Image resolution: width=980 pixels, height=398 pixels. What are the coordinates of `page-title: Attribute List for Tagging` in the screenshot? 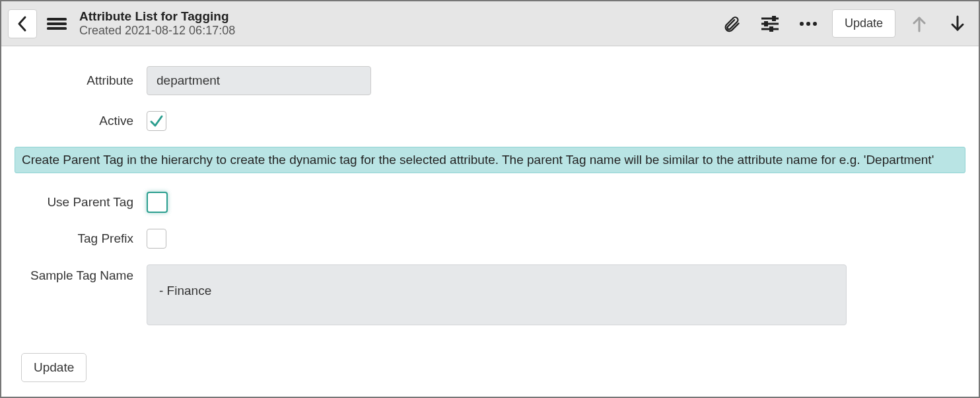 It's located at (396, 17).